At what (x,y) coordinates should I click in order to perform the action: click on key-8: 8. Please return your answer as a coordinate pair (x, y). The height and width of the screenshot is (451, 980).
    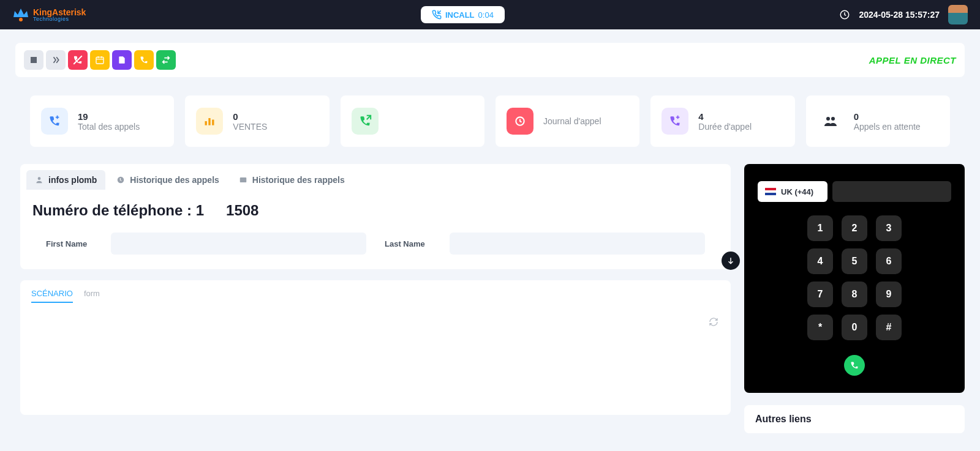
    Looking at the image, I should click on (854, 294).